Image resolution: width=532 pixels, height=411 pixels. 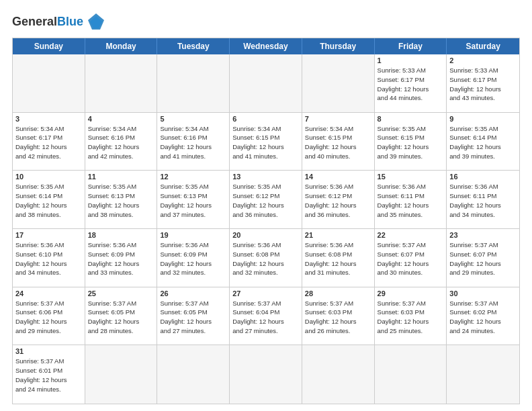 What do you see at coordinates (339, 317) in the screenshot?
I see `day-info: Sunrise: 5:37 AM Sunset: 6:03 PM Dayligh…` at bounding box center [339, 317].